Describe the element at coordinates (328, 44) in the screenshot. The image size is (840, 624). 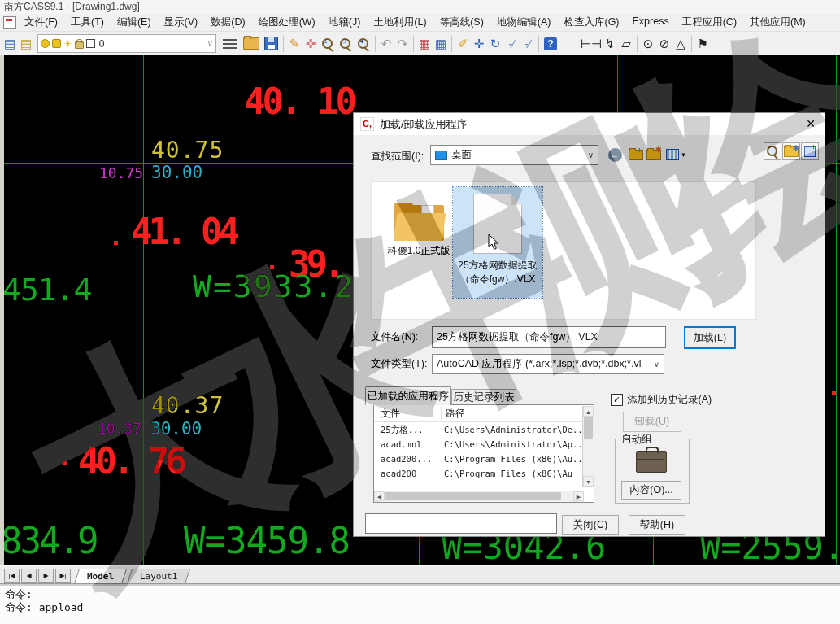
I see `zoom-realtime-icon: ±` at that location.